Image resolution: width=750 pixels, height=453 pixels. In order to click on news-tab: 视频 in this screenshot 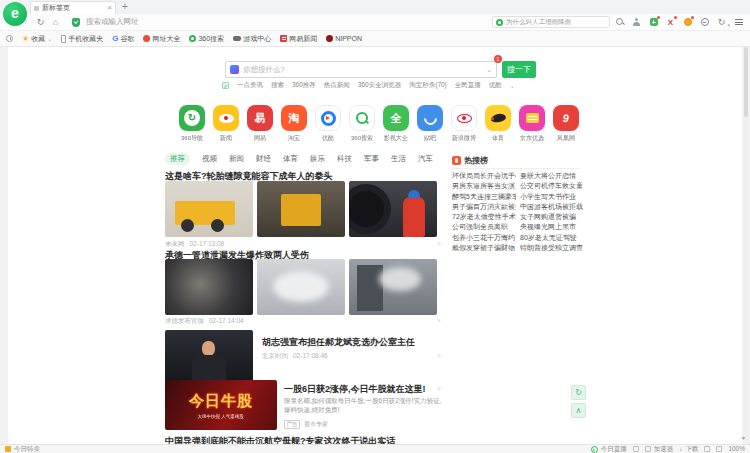, I will do `click(210, 159)`.